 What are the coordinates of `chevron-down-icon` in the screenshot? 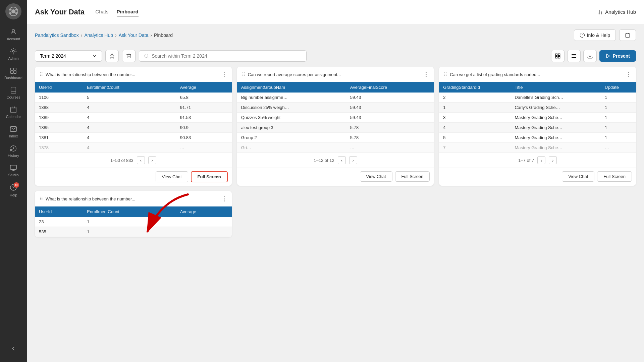 It's located at (95, 56).